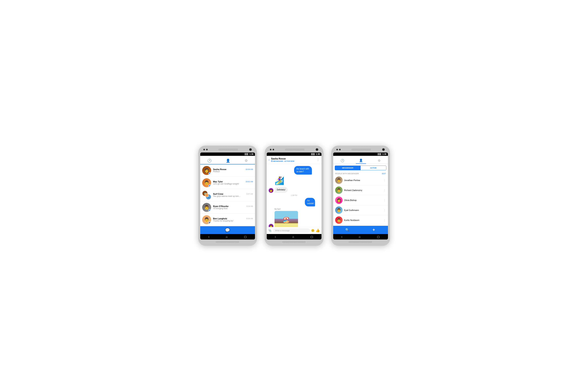 The height and width of the screenshot is (391, 588). What do you see at coordinates (348, 168) in the screenshot?
I see `toggle-messenger: MESSENGER` at bounding box center [348, 168].